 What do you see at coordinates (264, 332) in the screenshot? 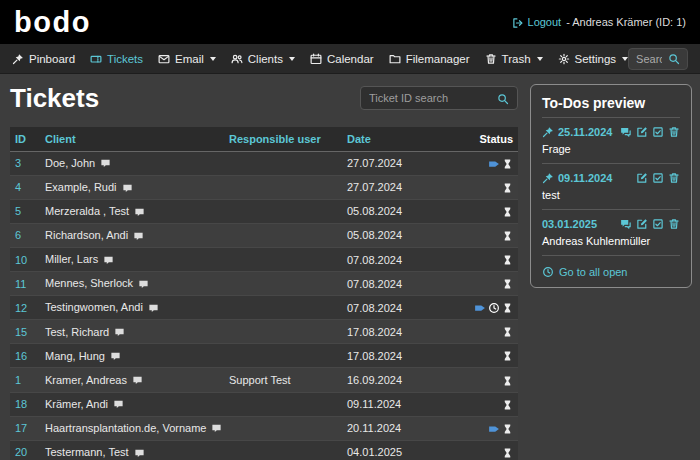
I see `table-row: 15Test, Richard17.08.2024` at bounding box center [264, 332].